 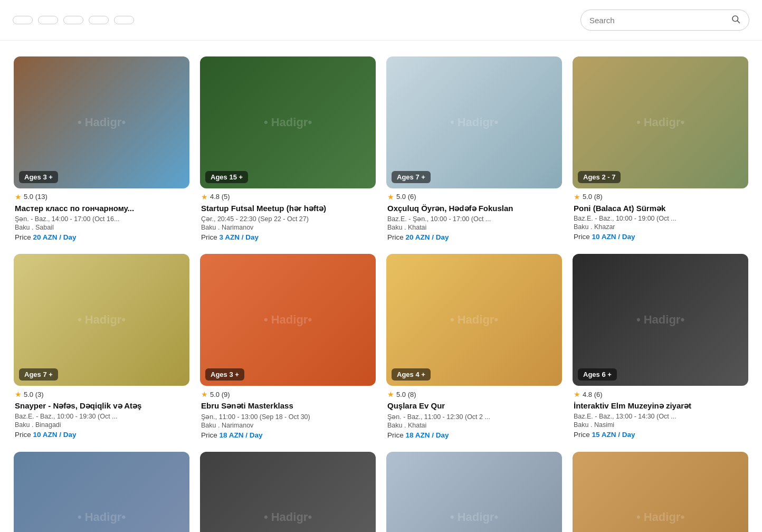 I want to click on card-schedule: Şən., 11:00 - 13:00 (Sep 18 - Oct 30), so click(x=288, y=417).